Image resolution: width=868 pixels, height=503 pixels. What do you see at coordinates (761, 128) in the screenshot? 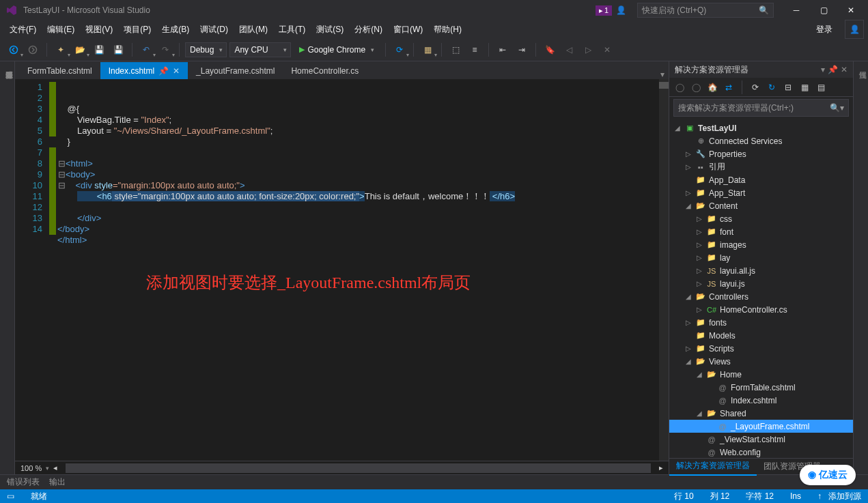
I see `tree-node: ▣TestLayUI` at bounding box center [761, 128].